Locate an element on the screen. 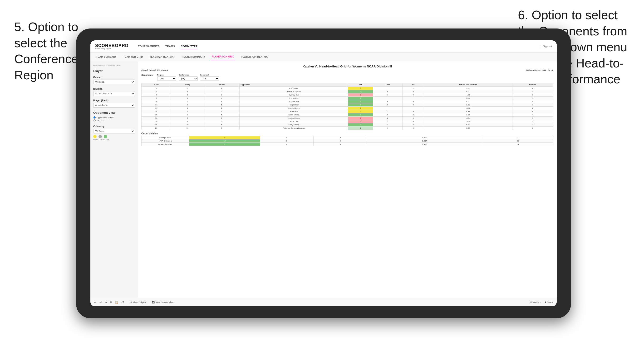 Image resolution: width=644 pixels, height=346 pixels. nav-committee: COMMITTEE is located at coordinates (189, 46).